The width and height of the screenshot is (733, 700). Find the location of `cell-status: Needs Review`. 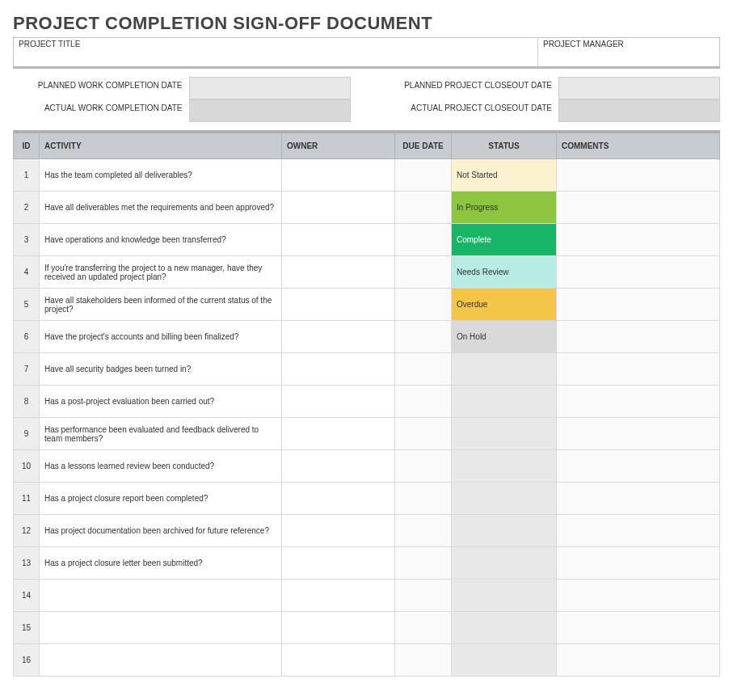

cell-status: Needs Review is located at coordinates (504, 272).